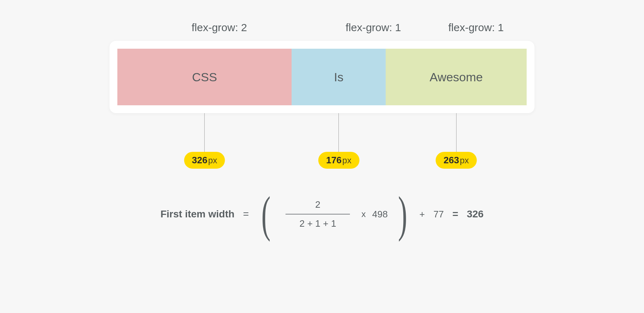 The height and width of the screenshot is (313, 644). What do you see at coordinates (374, 28) in the screenshot?
I see `label-item-2: flex-grow: 1` at bounding box center [374, 28].